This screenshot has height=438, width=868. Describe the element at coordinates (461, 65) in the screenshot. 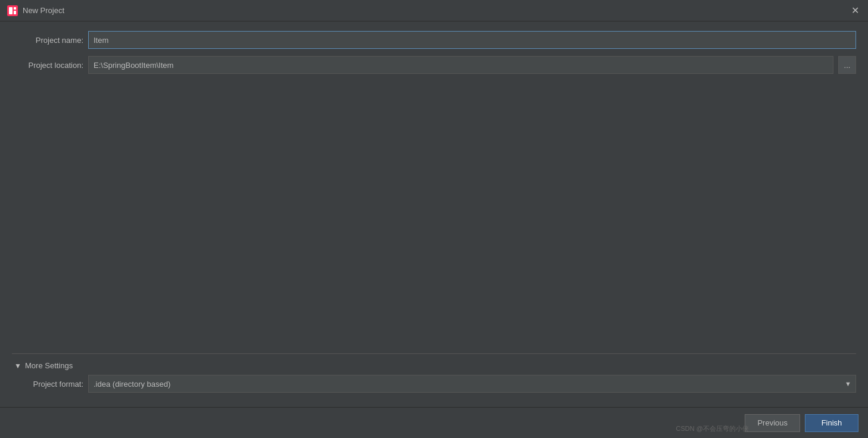

I see `project-location-input` at that location.